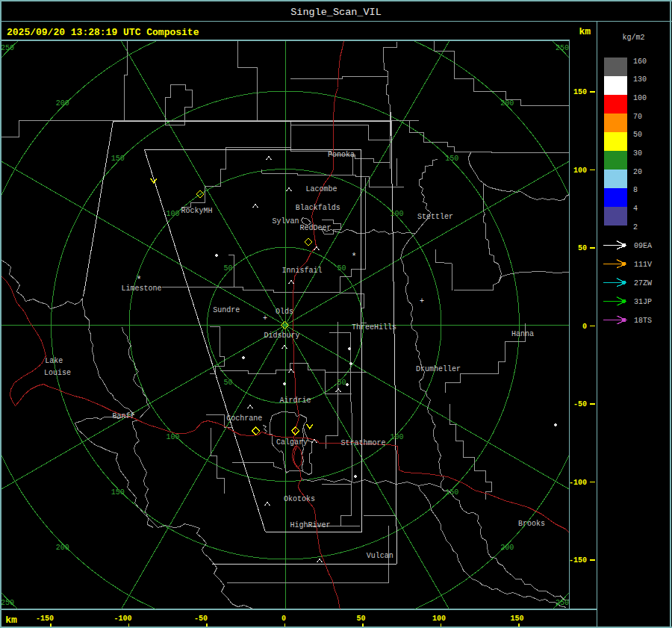 The height and width of the screenshot is (628, 672). Describe the element at coordinates (363, 444) in the screenshot. I see `svg-text: Strathmore` at that location.